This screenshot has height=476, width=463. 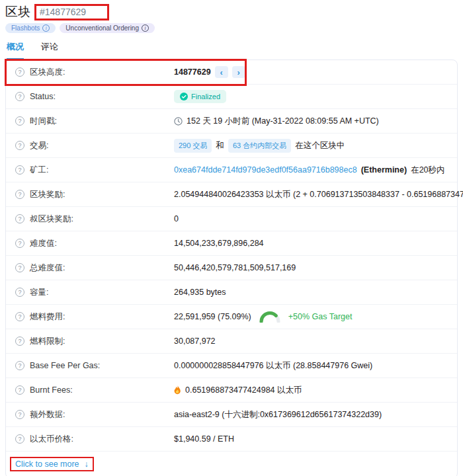 What do you see at coordinates (320, 317) in the screenshot?
I see `gas-target-label: +50% Gas Target` at bounding box center [320, 317].